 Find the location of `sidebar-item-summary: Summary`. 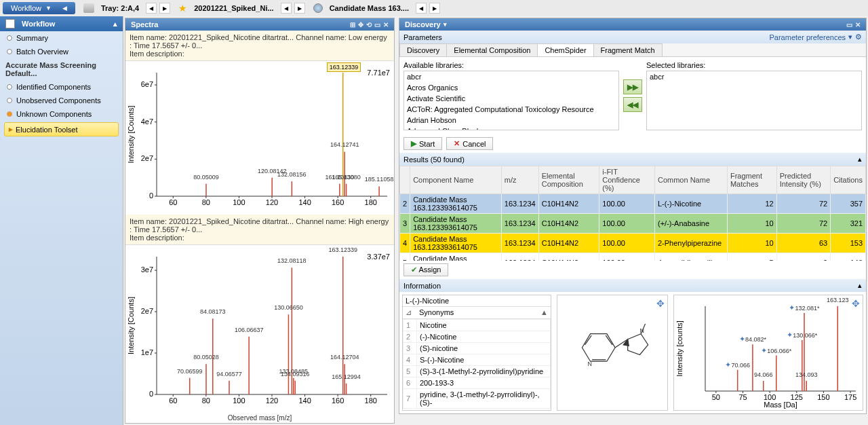

sidebar-item-summary: Summary is located at coordinates (61, 38).